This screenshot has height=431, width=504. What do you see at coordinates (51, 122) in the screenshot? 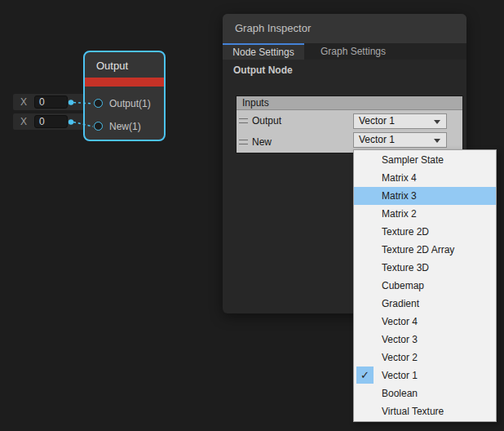
I see `port-default-input-2: X 0` at bounding box center [51, 122].